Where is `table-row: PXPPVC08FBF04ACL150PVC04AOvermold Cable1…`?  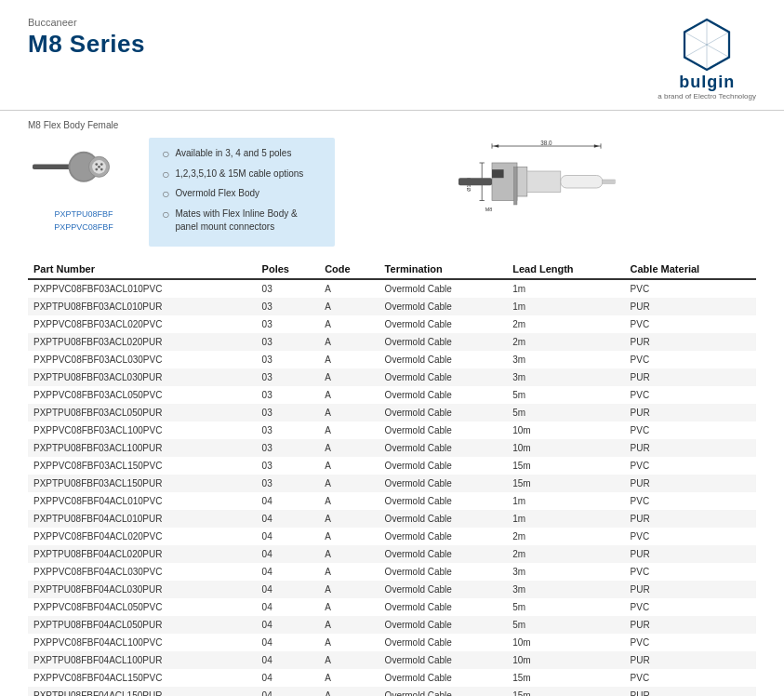
table-row: PXPPVC08FBF04ACL150PVC04AOvermold Cable1… is located at coordinates (392, 677).